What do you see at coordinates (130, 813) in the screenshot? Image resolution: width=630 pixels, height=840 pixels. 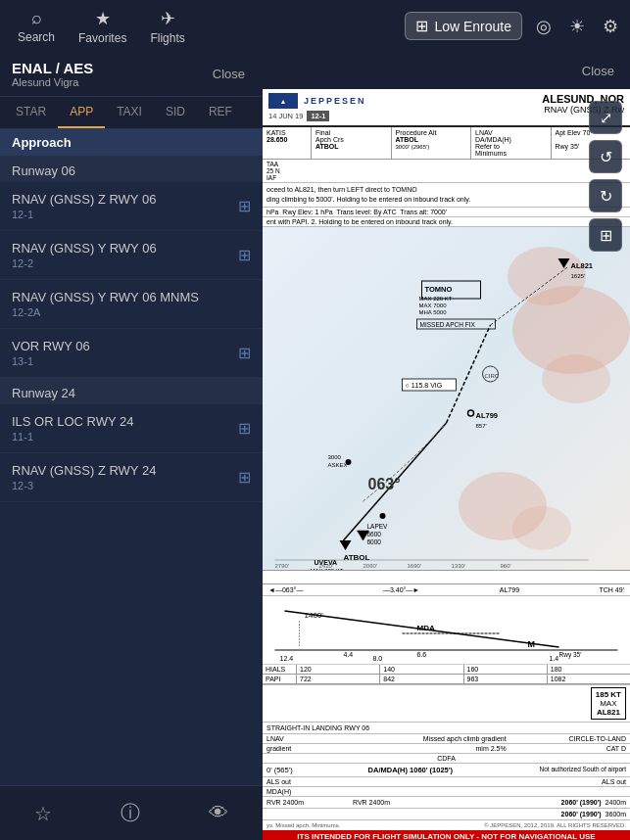 I see `info-button: ⓘ` at bounding box center [130, 813].